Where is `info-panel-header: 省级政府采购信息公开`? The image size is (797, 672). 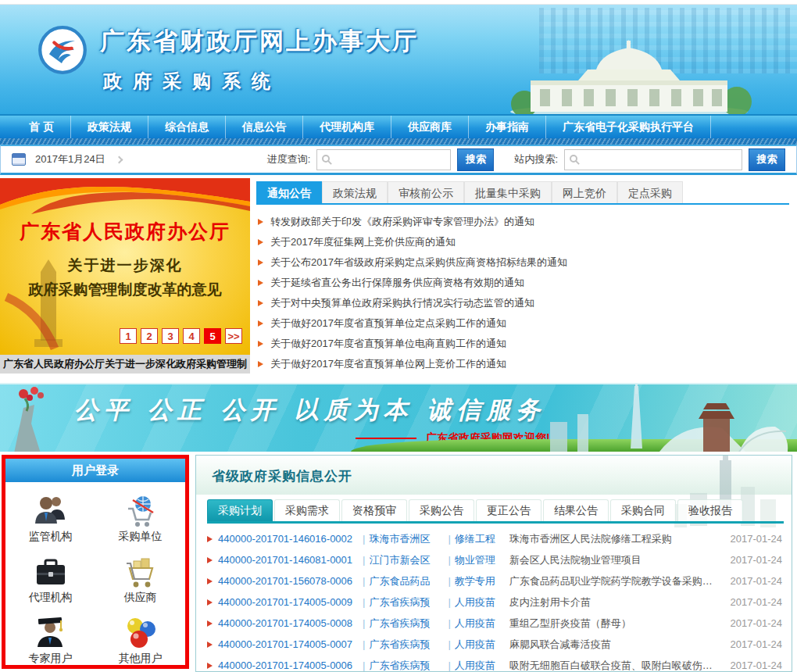
info-panel-header: 省级政府采购信息公开 is located at coordinates (494, 475).